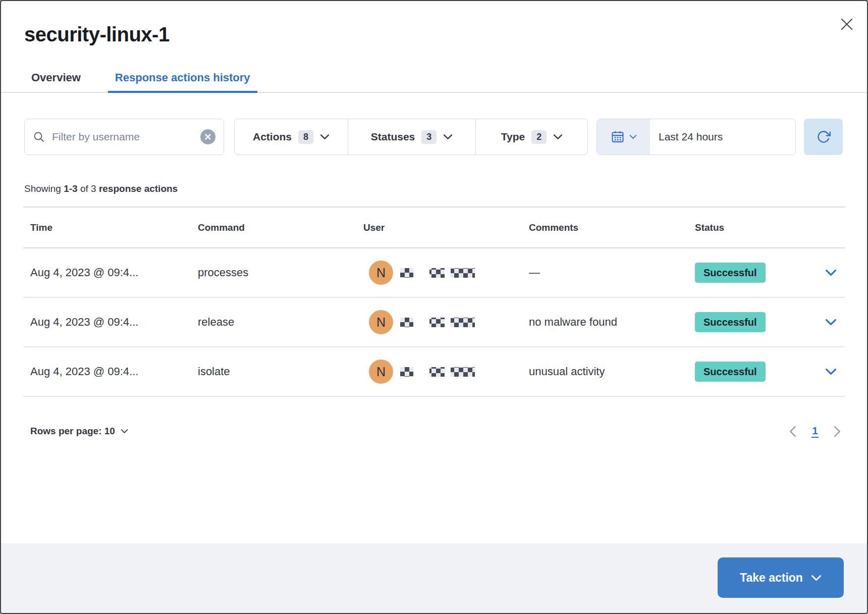 Image resolution: width=868 pixels, height=614 pixels. I want to click on type-filter-button: Type 2, so click(532, 137).